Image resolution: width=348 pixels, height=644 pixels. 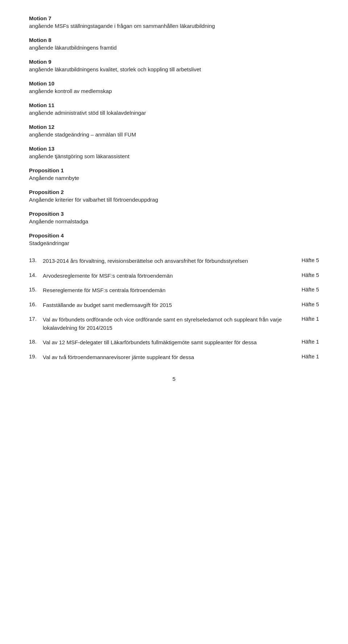 What do you see at coordinates (34, 358) in the screenshot?
I see `item-number: 19.` at bounding box center [34, 358].